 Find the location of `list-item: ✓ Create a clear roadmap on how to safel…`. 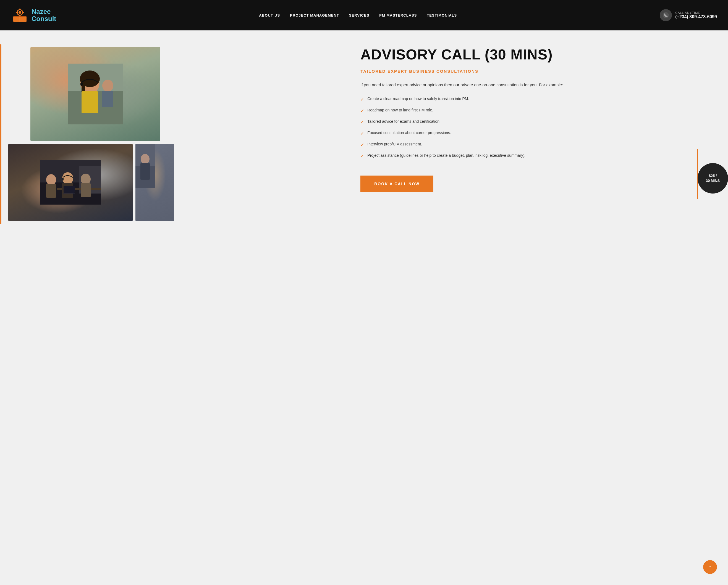

list-item: ✓ Create a clear roadmap on how to safel… is located at coordinates (539, 99).